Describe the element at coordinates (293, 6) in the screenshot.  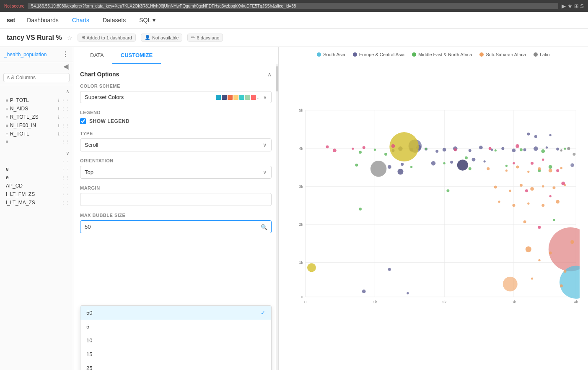
I see `url-bar: 54.186.55.19:8080/explore/?form_data_key…` at that location.